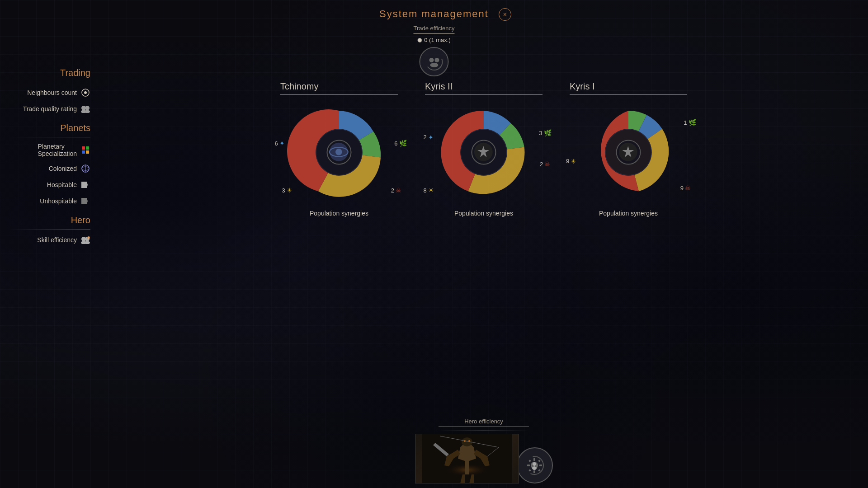 This screenshot has width=868, height=488. I want to click on kyris2-leaf-value: 3, so click(541, 133).